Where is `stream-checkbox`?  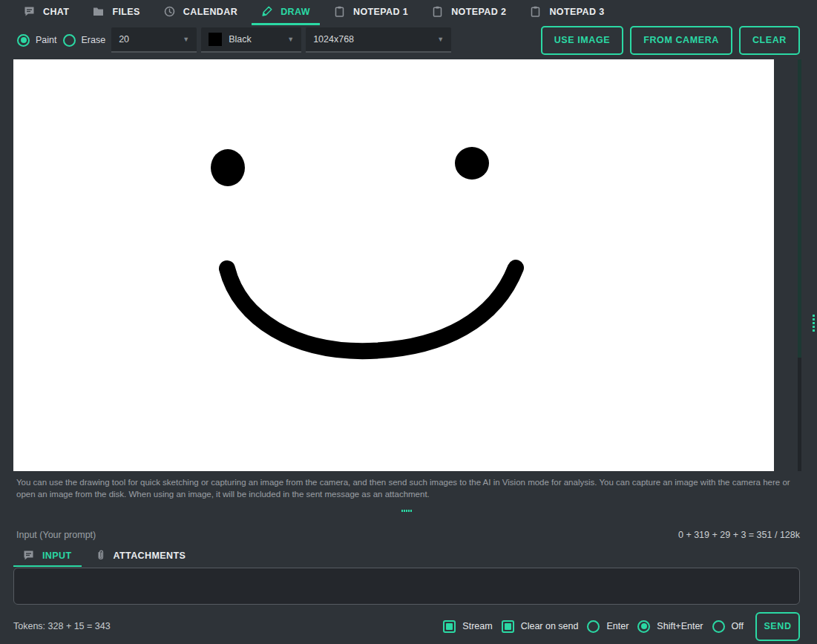 stream-checkbox is located at coordinates (450, 626).